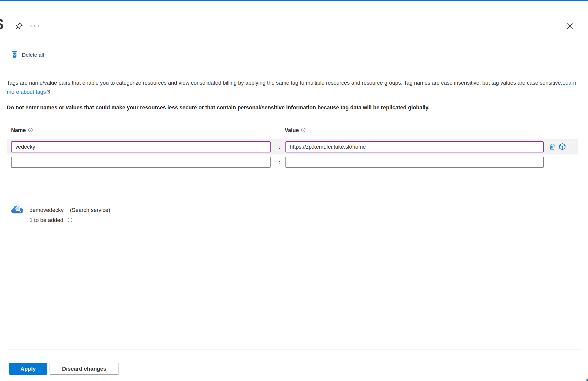 This screenshot has height=381, width=588. Describe the element at coordinates (587, 380) in the screenshot. I see `bottom-accent-sliver` at that location.